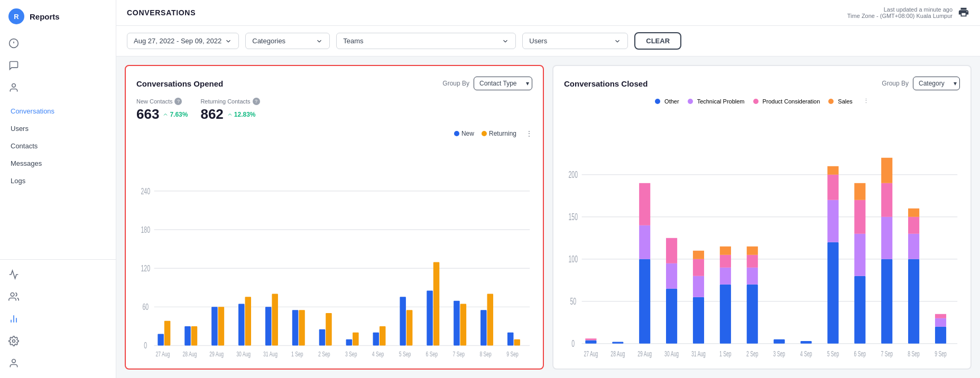 The image size is (980, 378). I want to click on date-range-filter: Aug 27, 2022 - Sep 09, 2022, so click(183, 41).